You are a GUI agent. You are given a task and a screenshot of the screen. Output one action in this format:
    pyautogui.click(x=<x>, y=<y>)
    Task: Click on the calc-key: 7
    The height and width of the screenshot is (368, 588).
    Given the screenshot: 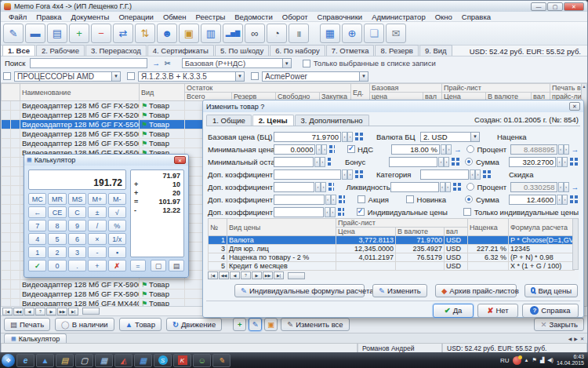 What is the action you would take?
    pyautogui.click(x=38, y=226)
    